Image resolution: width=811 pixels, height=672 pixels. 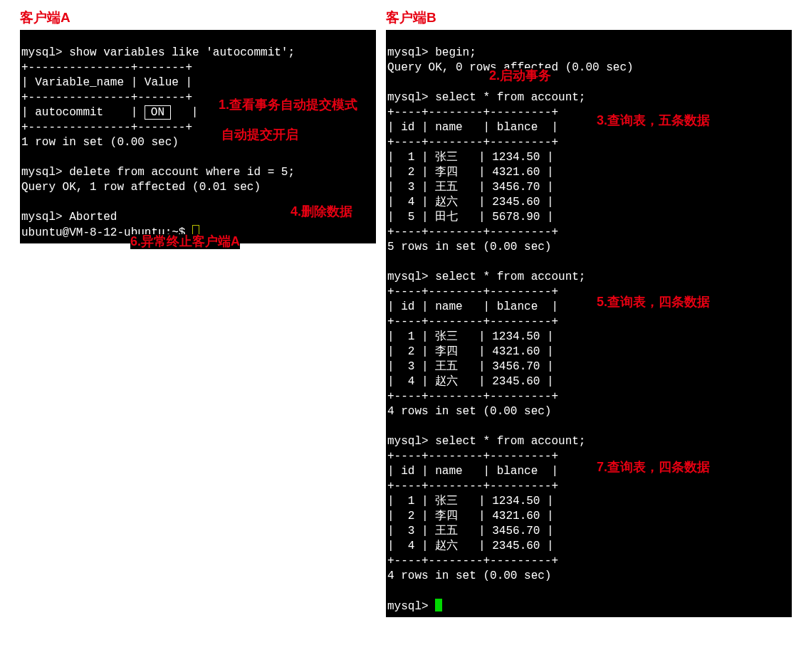 I want to click on annotation-b3: 3.查询表，五条数据, so click(x=654, y=121).